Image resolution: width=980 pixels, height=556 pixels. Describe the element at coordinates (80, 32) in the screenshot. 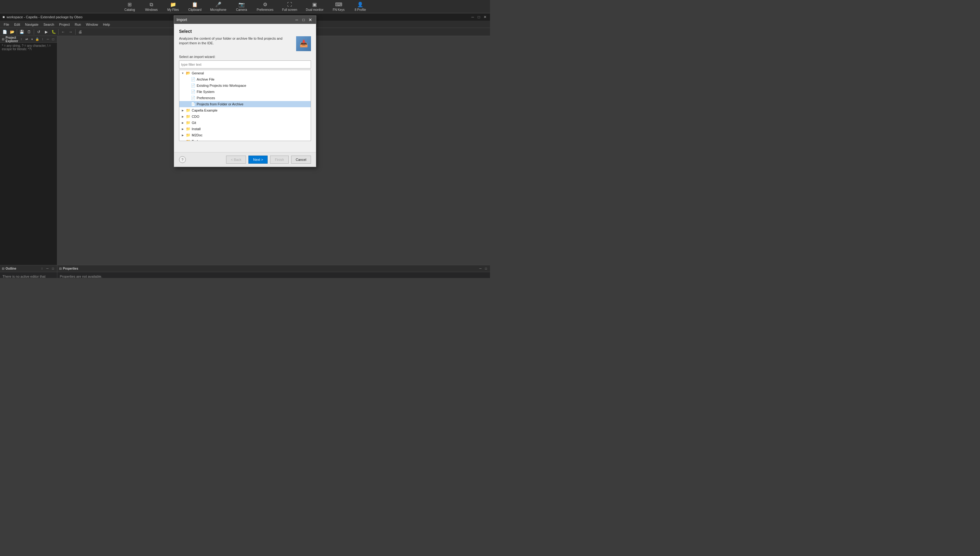

I see `print-button: 🖨` at that location.